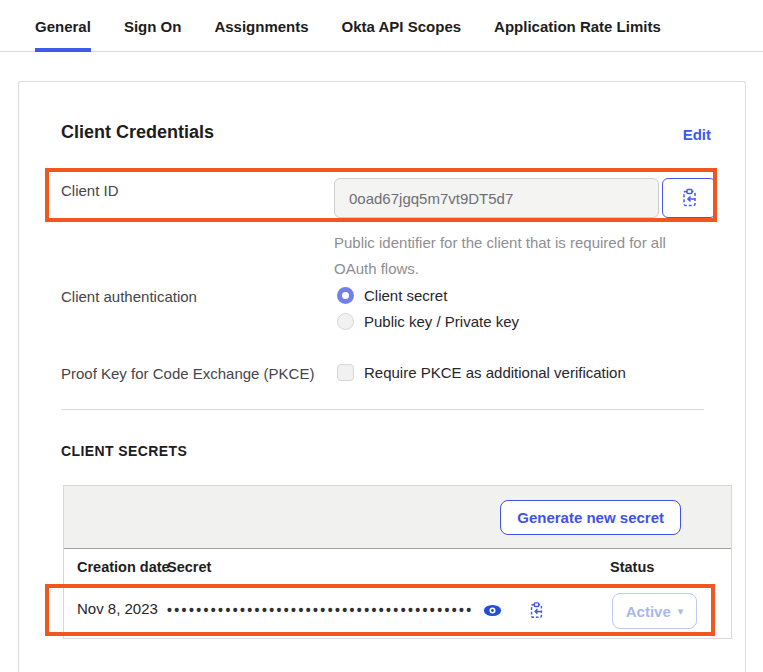 This screenshot has height=672, width=763. I want to click on tab-okta-api-scopes: Okta API Scopes, so click(402, 26).